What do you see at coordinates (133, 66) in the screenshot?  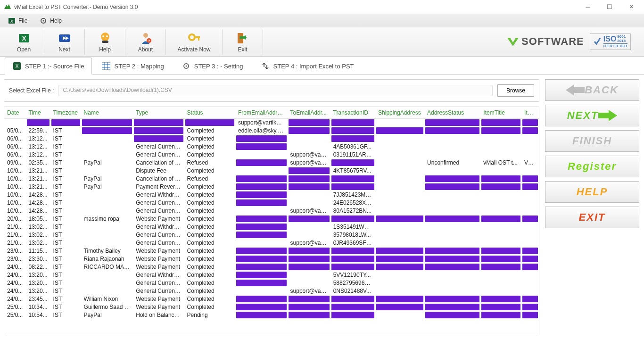 I see `tab-step2: STEP 2 : Mapping` at bounding box center [133, 66].